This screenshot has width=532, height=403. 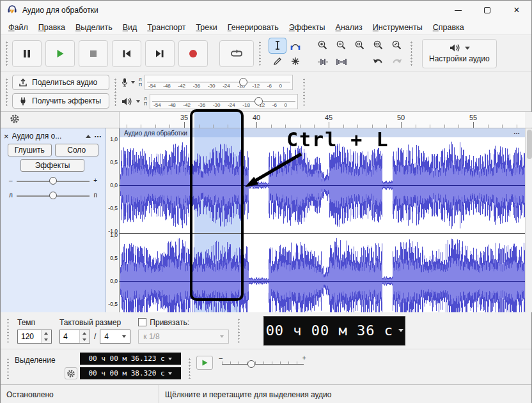 I want to click on meter-scale-value: 0, so click(x=286, y=105).